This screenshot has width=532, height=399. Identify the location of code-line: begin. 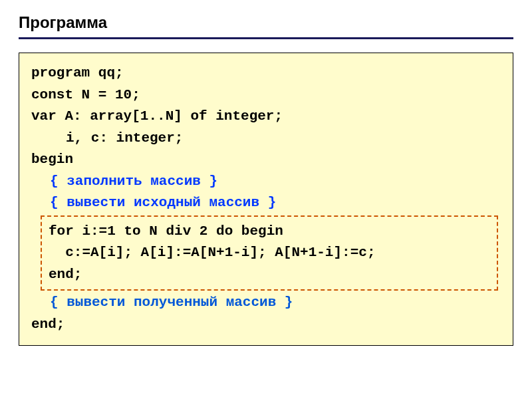
(266, 160).